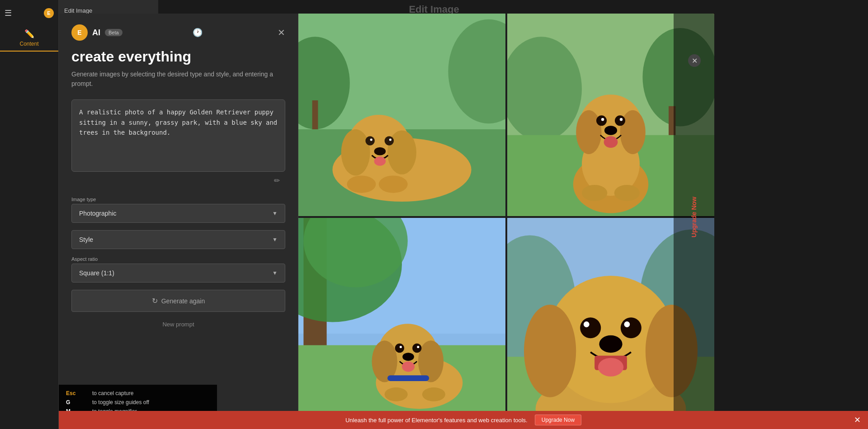  I want to click on modal-close-button: ✕, so click(281, 33).